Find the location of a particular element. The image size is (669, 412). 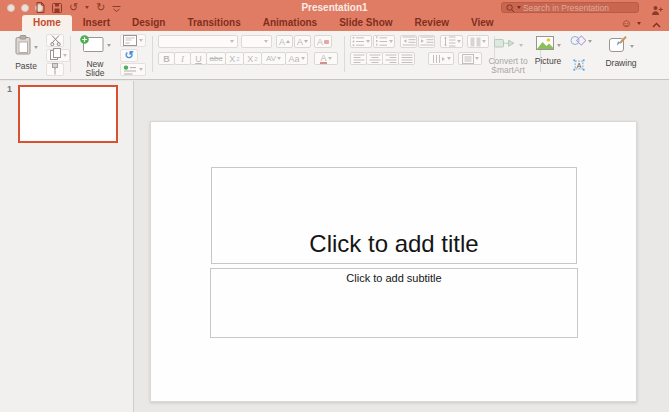

align-right-icon is located at coordinates (391, 59).